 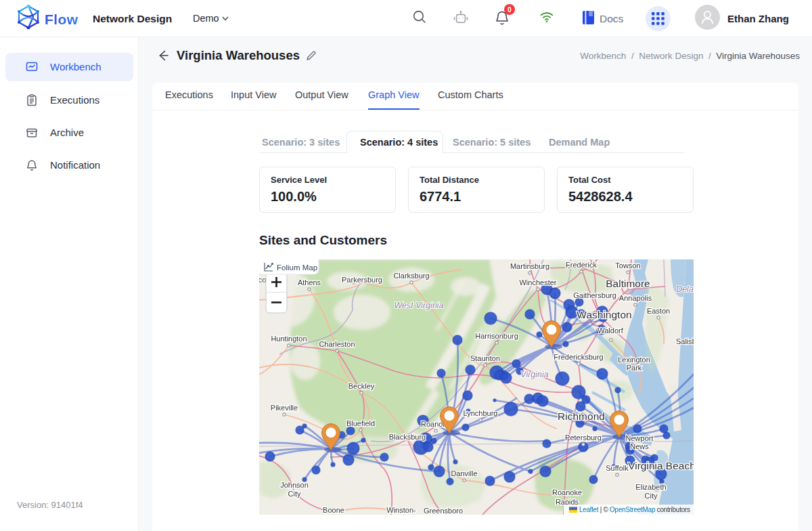 I want to click on svg-text: Bluefield, so click(x=361, y=423).